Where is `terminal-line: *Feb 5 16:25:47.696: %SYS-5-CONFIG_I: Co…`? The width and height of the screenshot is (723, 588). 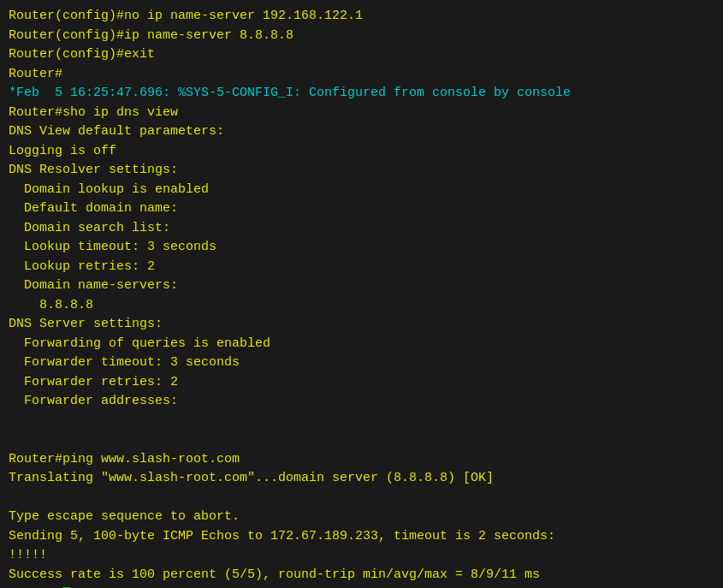 terminal-line: *Feb 5 16:25:47.696: %SYS-5-CONFIG_I: Co… is located at coordinates (361, 94).